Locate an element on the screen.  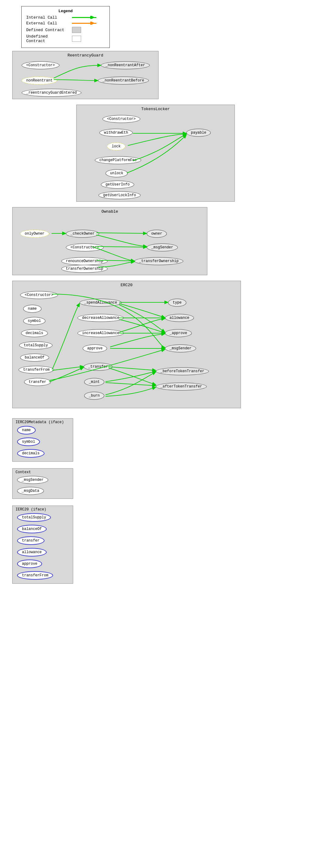
iface-node-decimals-meta: decimals is located at coordinates (31, 454).